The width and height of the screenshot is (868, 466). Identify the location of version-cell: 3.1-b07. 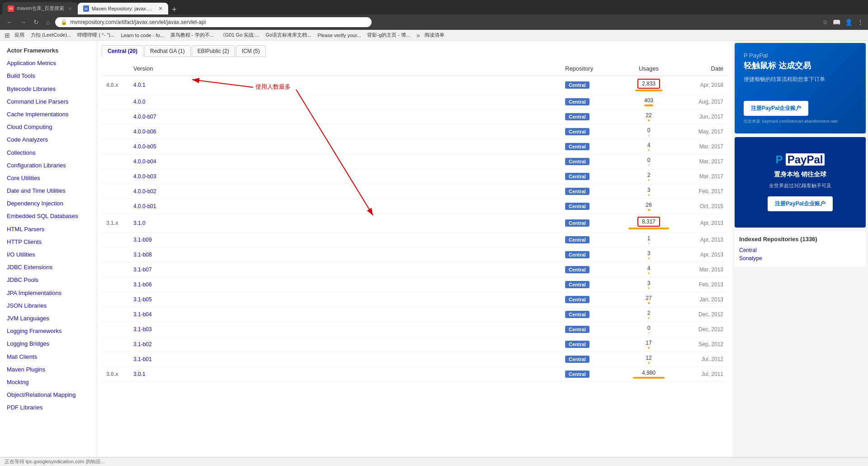
(344, 270).